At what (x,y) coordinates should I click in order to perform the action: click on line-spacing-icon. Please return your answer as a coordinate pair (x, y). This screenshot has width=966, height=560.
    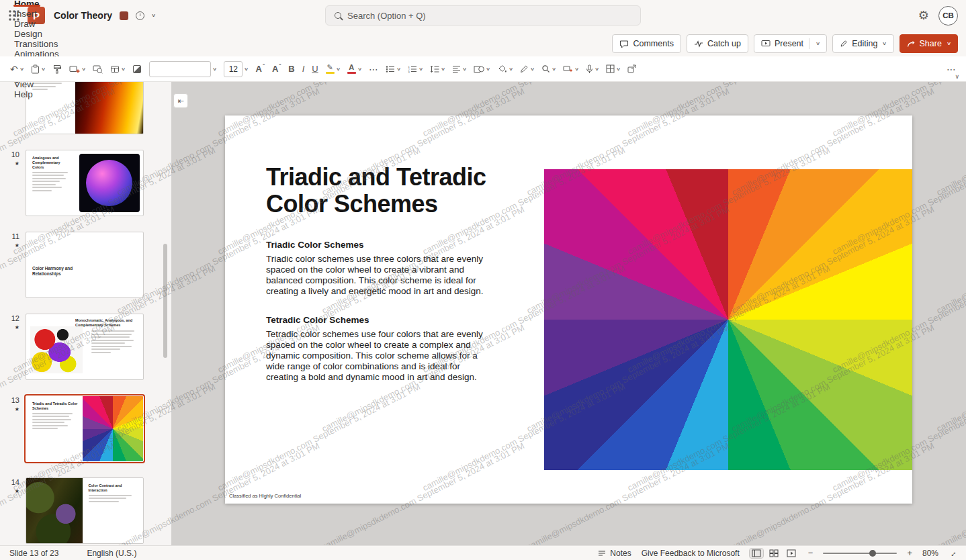
    Looking at the image, I should click on (435, 69).